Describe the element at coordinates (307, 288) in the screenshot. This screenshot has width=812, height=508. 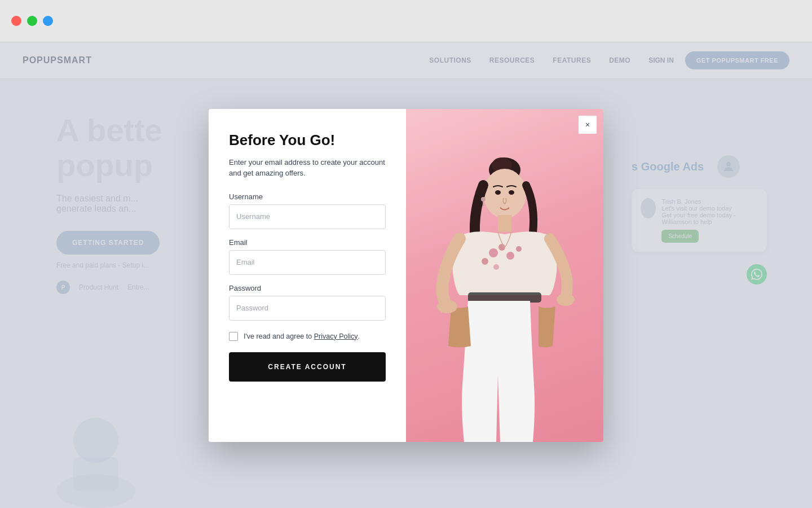
I see `password-label: Password` at that location.